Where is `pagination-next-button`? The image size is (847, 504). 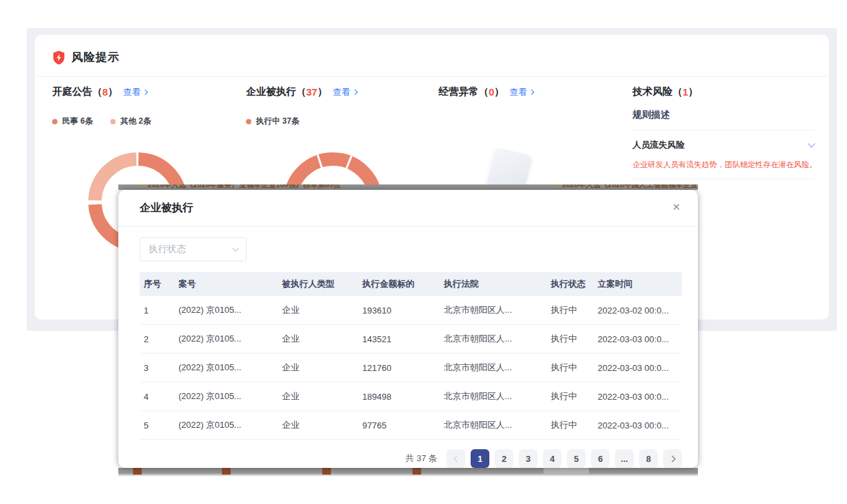 pagination-next-button is located at coordinates (673, 459).